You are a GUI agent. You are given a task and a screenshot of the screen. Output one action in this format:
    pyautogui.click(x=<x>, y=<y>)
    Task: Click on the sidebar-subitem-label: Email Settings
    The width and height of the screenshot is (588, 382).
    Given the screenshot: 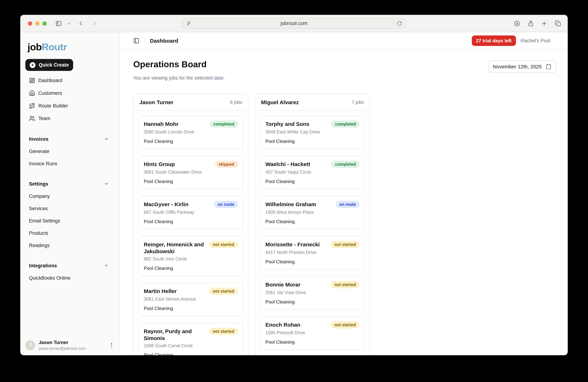 What is the action you would take?
    pyautogui.click(x=44, y=221)
    